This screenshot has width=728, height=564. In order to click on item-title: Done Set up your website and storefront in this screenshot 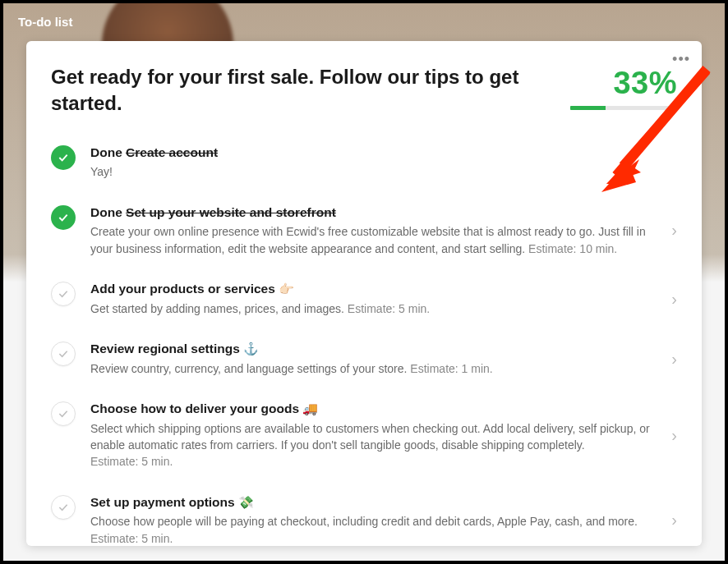, I will do `click(372, 213)`.